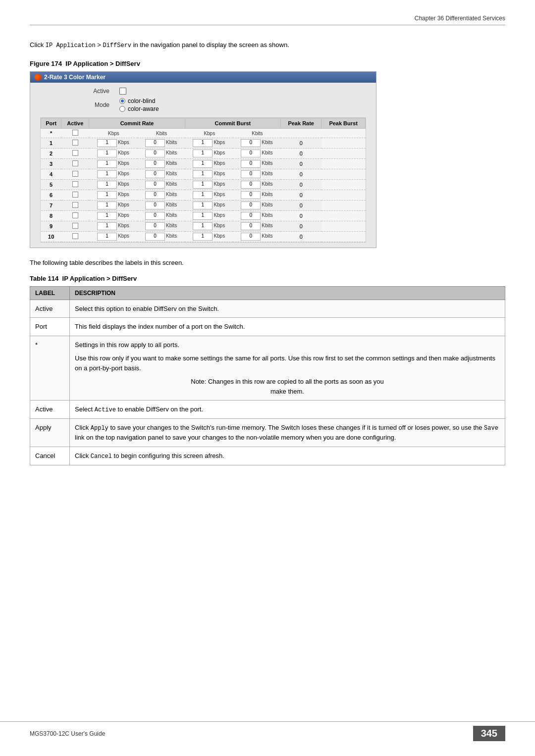 The height and width of the screenshot is (756, 535). Describe the element at coordinates (113, 134) in the screenshot. I see `cell-commit-rate: Kbps` at that location.